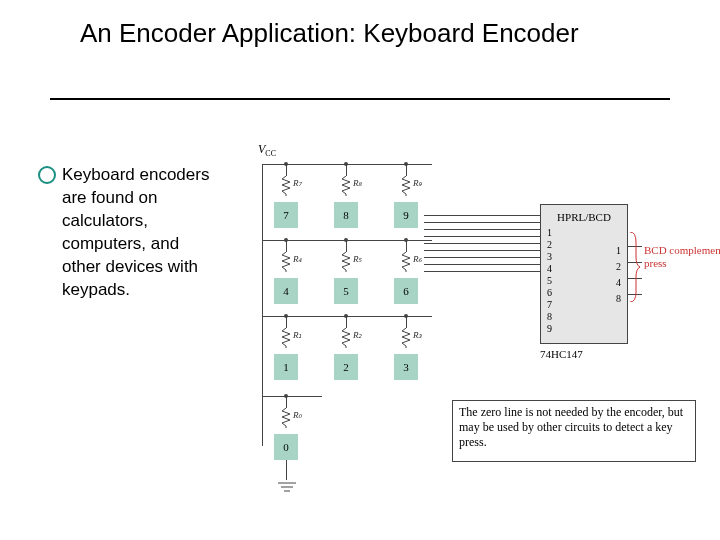 This screenshot has height=540, width=720. Describe the element at coordinates (418, 335) in the screenshot. I see `label-r3: R₃` at that location.